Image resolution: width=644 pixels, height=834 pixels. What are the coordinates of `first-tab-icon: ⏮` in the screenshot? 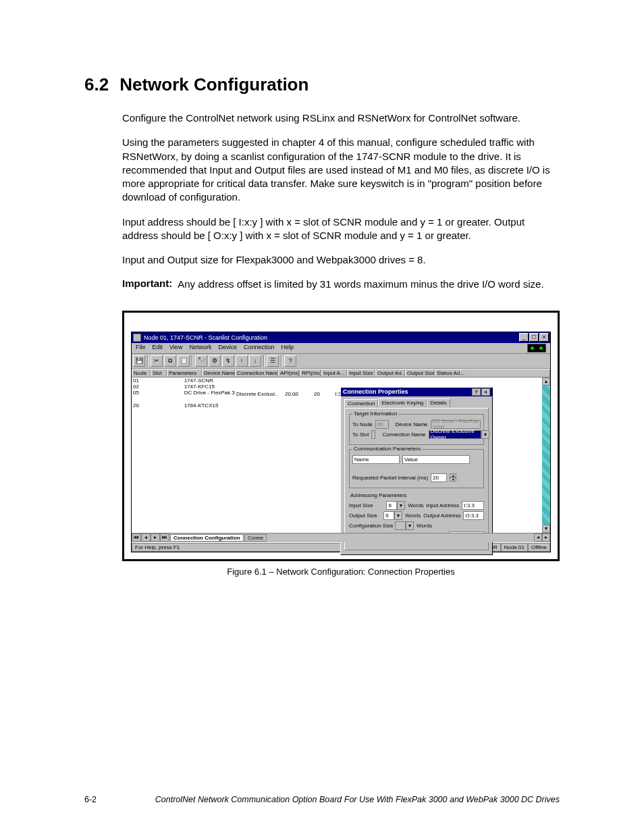 It's located at (136, 538).